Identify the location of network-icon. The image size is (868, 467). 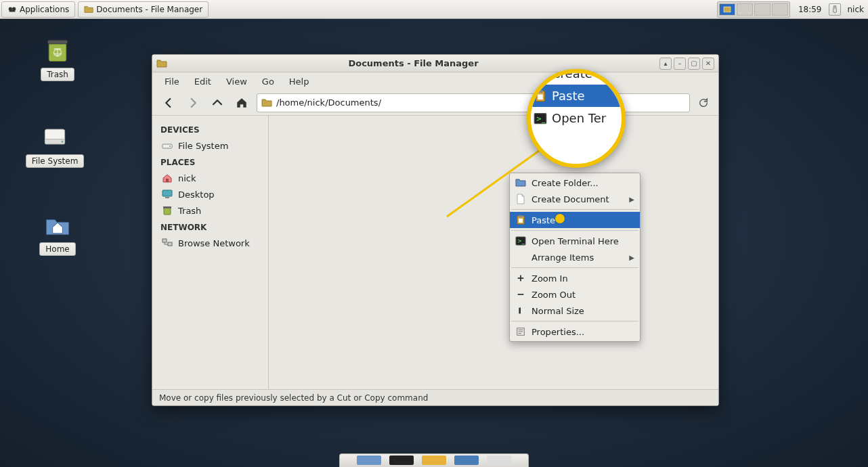
(167, 243).